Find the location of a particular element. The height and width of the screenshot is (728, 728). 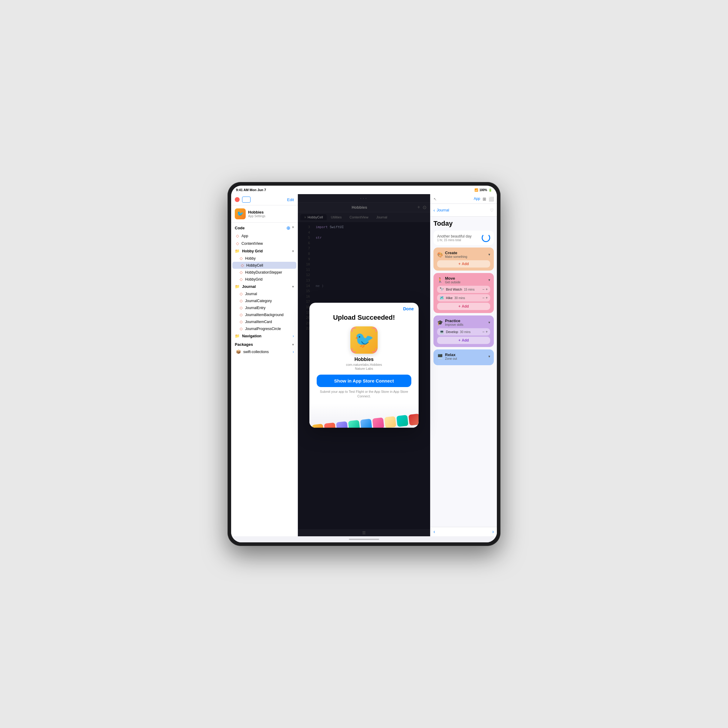

back-chevron-icon: ‹ is located at coordinates (434, 210).